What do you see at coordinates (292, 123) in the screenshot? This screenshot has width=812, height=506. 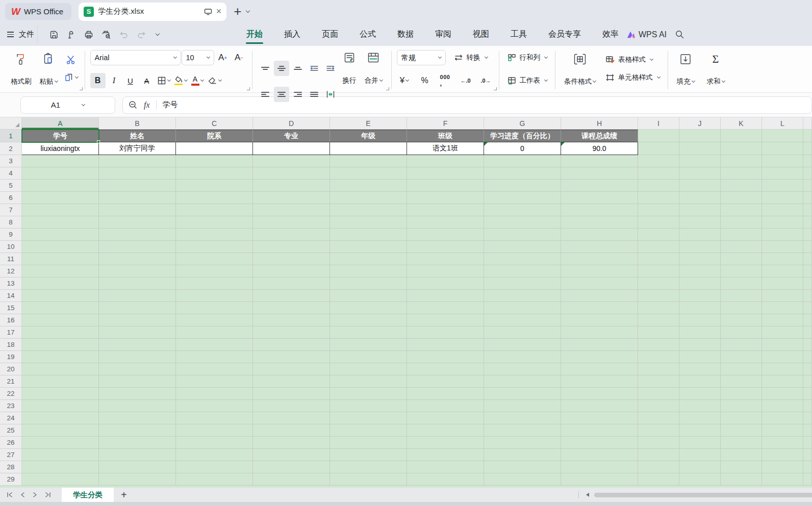 I see `column-header-D: D` at bounding box center [292, 123].